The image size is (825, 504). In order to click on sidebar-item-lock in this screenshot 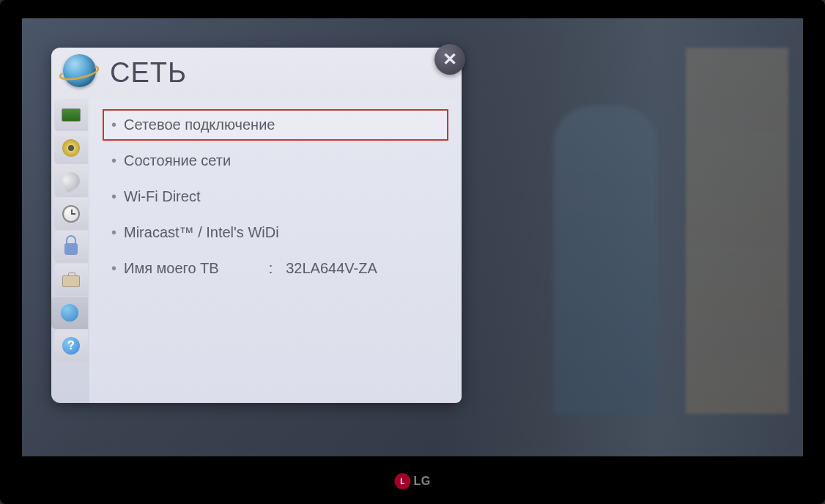, I will do `click(71, 247)`.